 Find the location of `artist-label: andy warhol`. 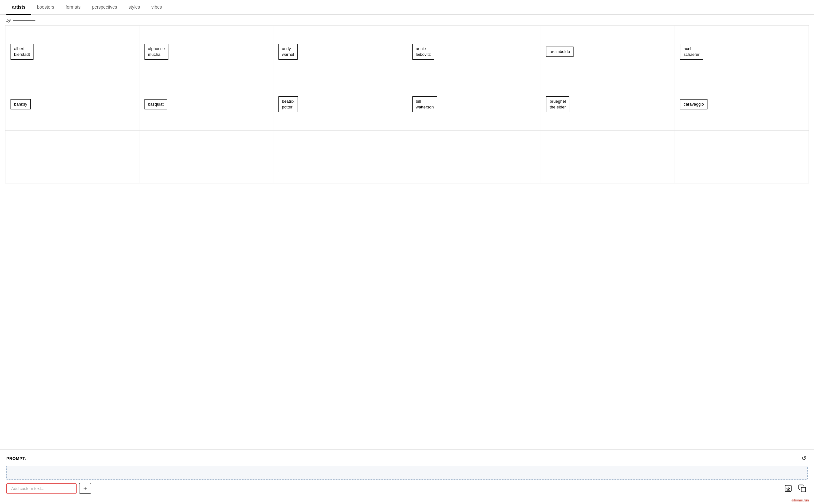

artist-label: andy warhol is located at coordinates (288, 52).